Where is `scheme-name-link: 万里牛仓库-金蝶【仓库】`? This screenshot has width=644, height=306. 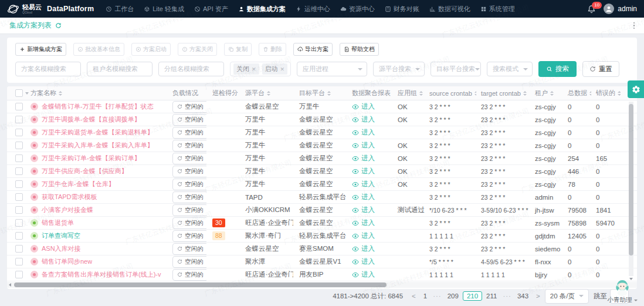 scheme-name-link: 万里牛仓库-金蝶【仓库】 is located at coordinates (79, 184).